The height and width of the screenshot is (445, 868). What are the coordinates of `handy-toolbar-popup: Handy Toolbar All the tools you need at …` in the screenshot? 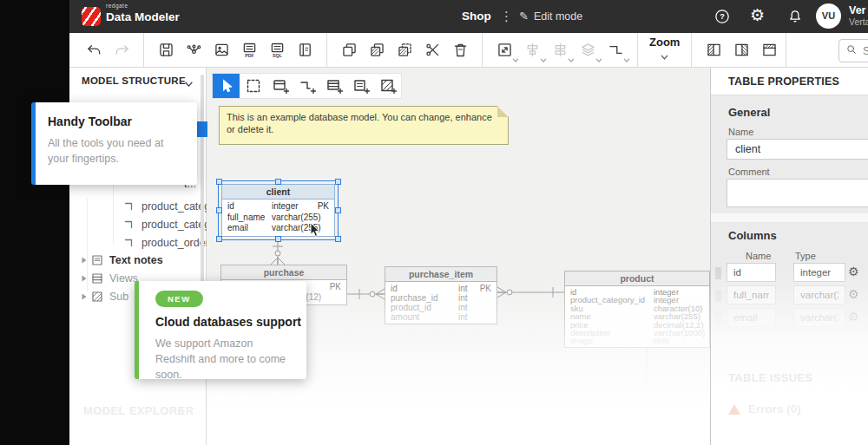 It's located at (115, 144).